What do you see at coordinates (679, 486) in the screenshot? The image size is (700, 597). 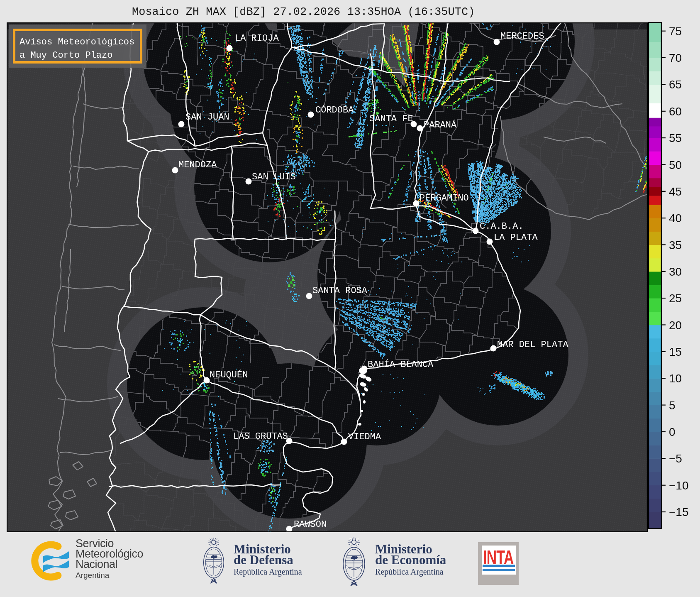 I see `svg-text: −10` at bounding box center [679, 486].